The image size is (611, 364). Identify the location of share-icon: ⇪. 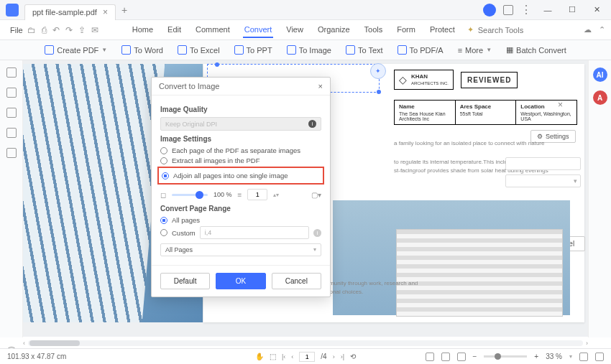
(82, 30).